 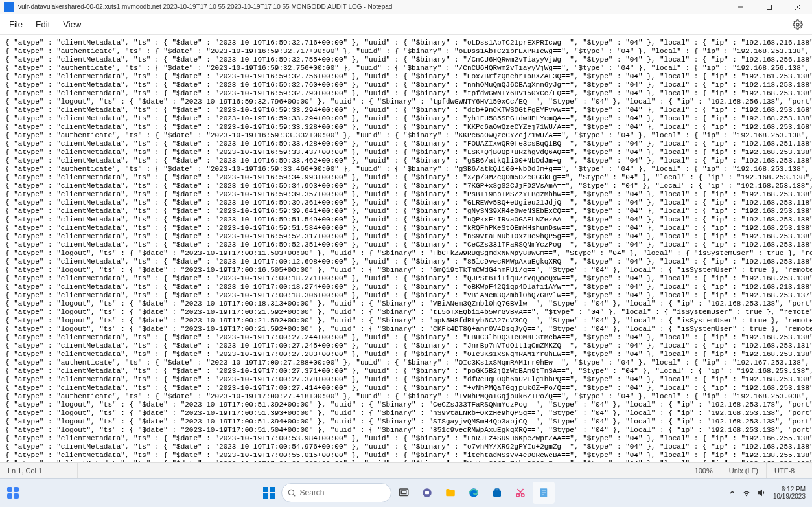 I want to click on window-buttons, so click(x=769, y=7).